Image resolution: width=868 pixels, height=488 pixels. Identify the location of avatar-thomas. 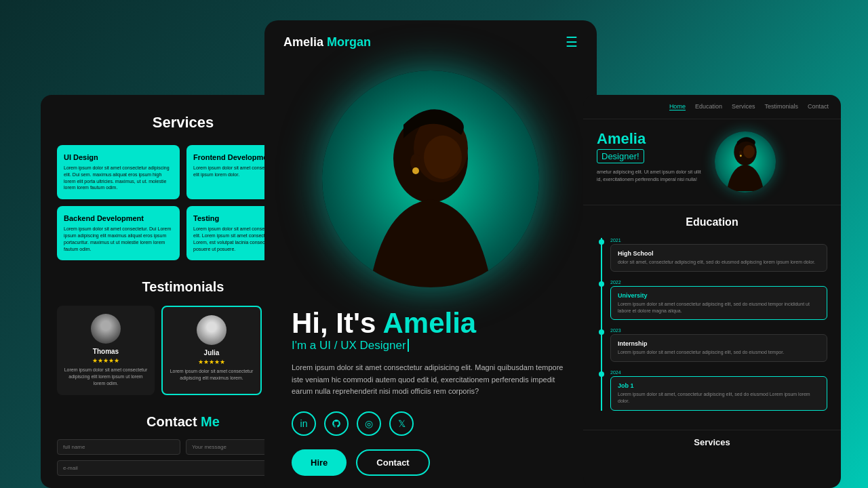
(106, 329).